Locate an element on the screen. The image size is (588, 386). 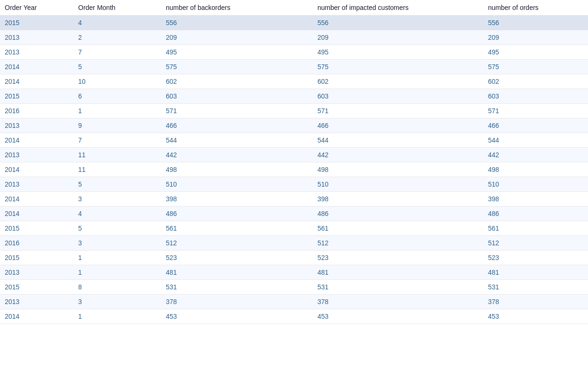
table-row: 20151523523523 is located at coordinates (294, 258).